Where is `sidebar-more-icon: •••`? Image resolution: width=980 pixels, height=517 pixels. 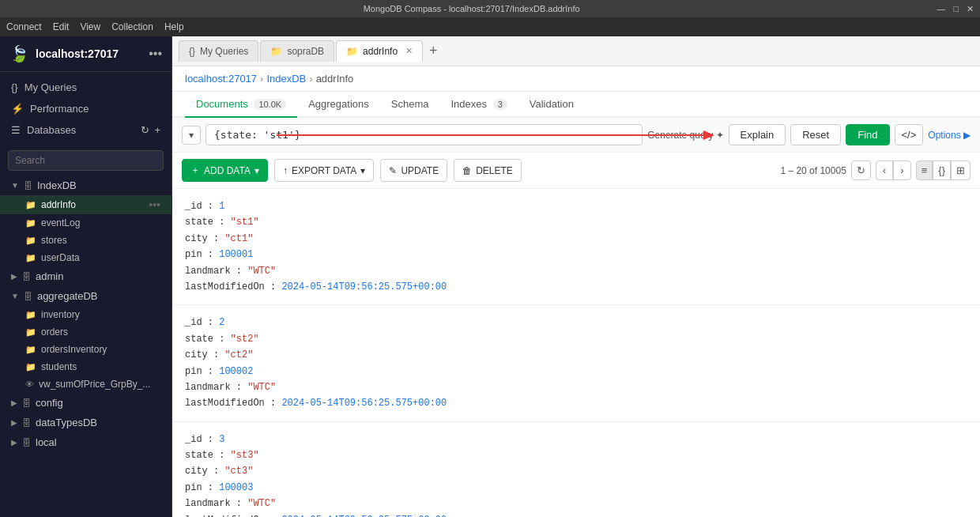
sidebar-more-icon: ••• is located at coordinates (155, 54).